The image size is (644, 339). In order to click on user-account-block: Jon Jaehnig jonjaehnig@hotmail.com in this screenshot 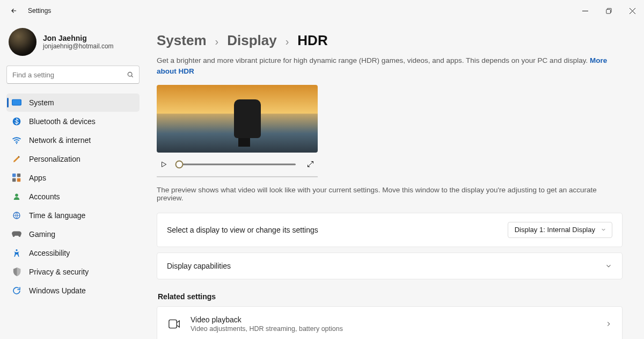, I will do `click(73, 46)`.